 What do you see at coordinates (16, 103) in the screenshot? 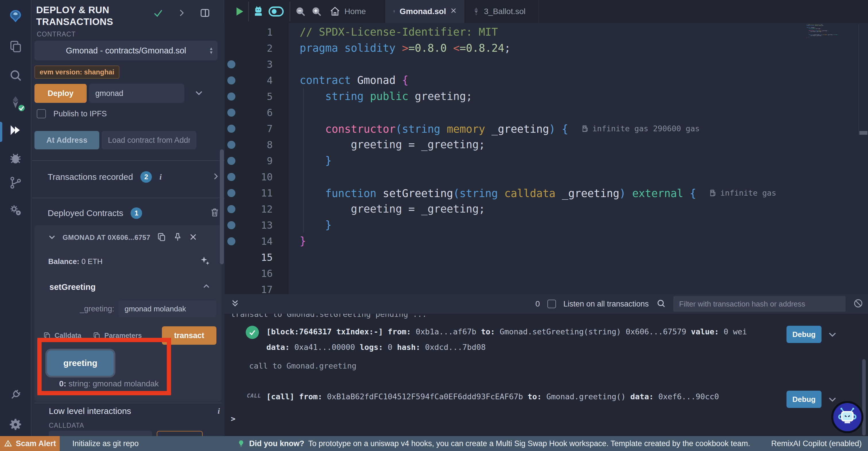
I see `solidity-compiler-icon` at bounding box center [16, 103].